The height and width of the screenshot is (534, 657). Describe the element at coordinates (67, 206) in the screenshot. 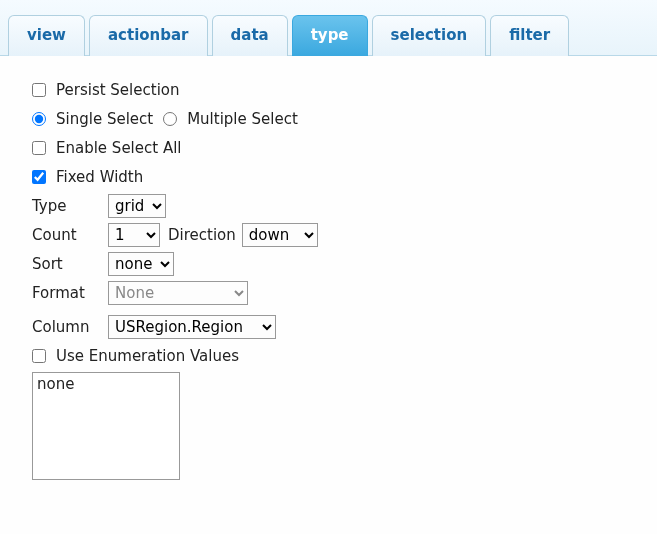

I see `type-label: Type` at that location.